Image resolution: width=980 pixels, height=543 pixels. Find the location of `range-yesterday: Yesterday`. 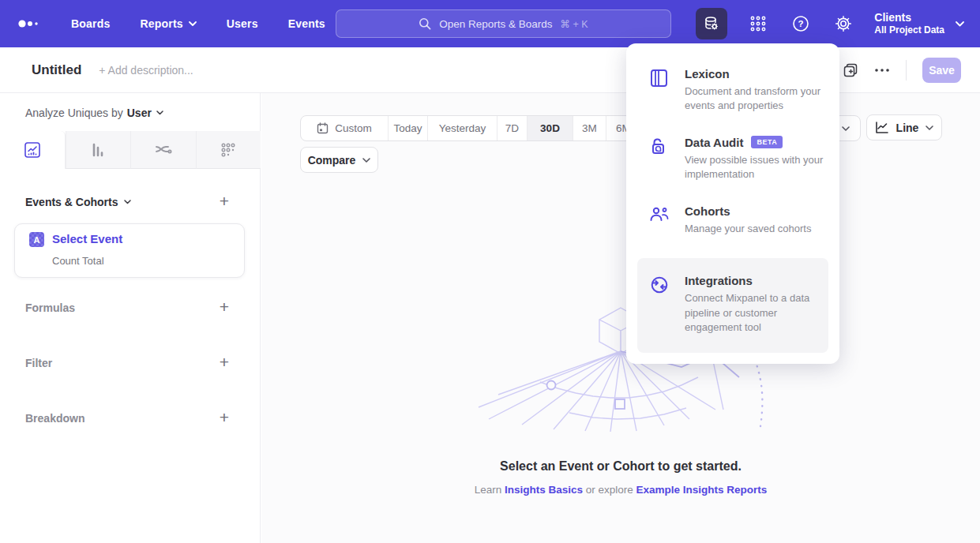

range-yesterday: Yesterday is located at coordinates (462, 128).